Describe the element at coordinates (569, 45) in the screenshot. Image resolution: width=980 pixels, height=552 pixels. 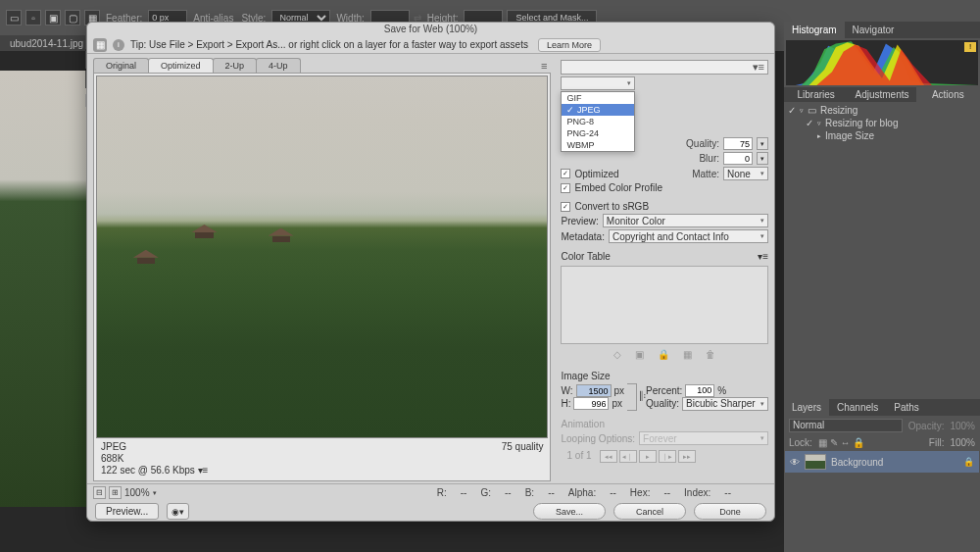
I see `learn-more-button: Learn More` at that location.